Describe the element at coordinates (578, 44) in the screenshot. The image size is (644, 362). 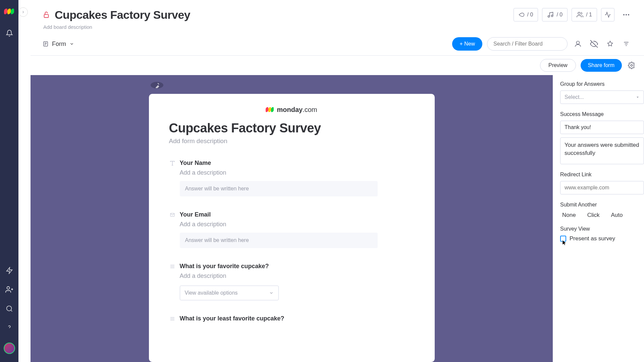
I see `person-filter-icon` at that location.